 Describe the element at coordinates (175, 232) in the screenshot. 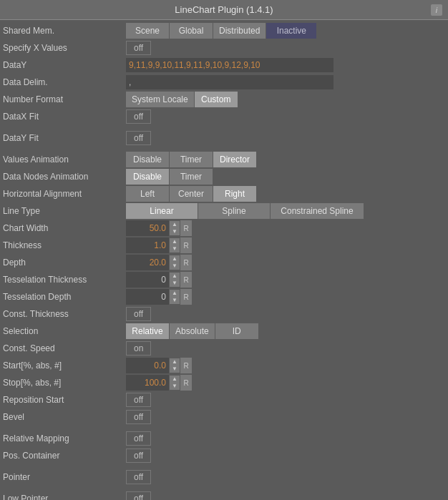

I see `chart-width-down: ▼` at that location.